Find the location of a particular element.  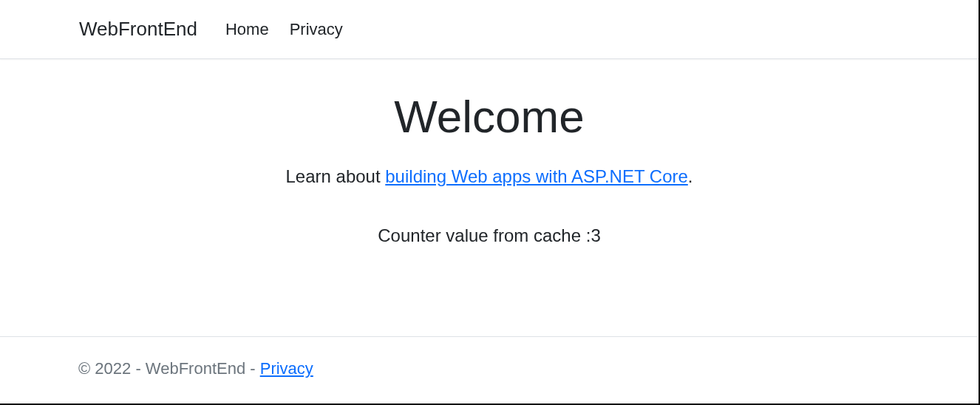

nav-link-privacy: Privacy is located at coordinates (316, 30).